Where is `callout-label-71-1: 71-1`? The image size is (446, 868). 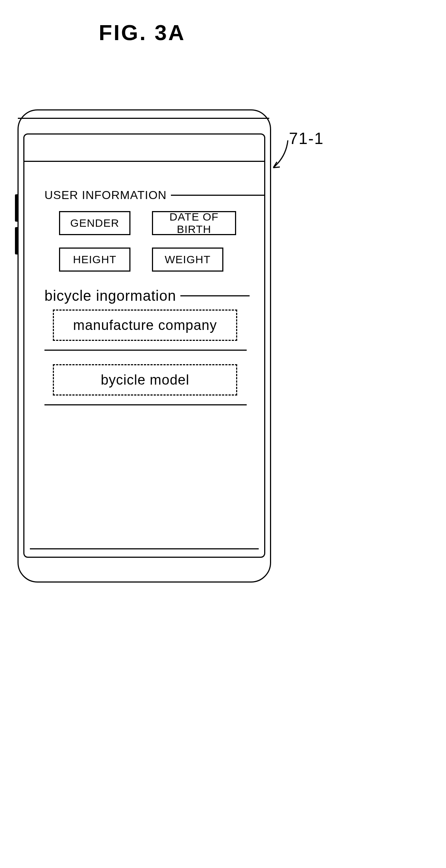 callout-label-71-1: 71-1 is located at coordinates (306, 139).